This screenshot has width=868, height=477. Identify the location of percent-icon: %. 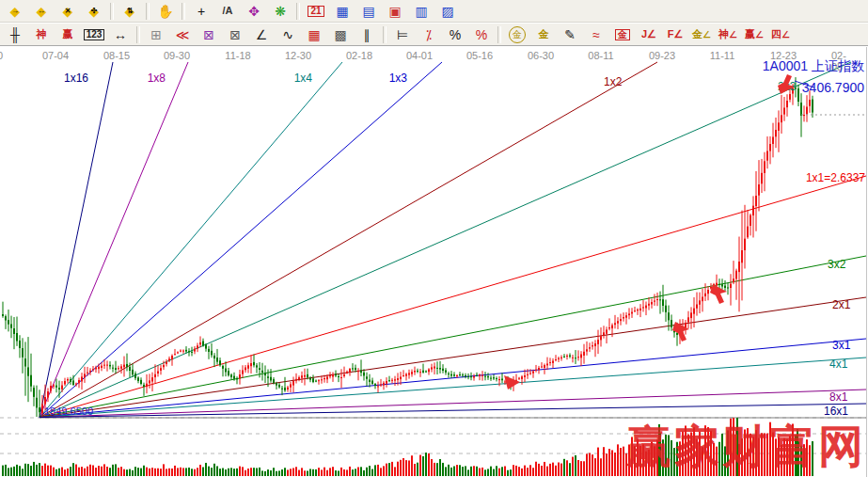
(455, 34).